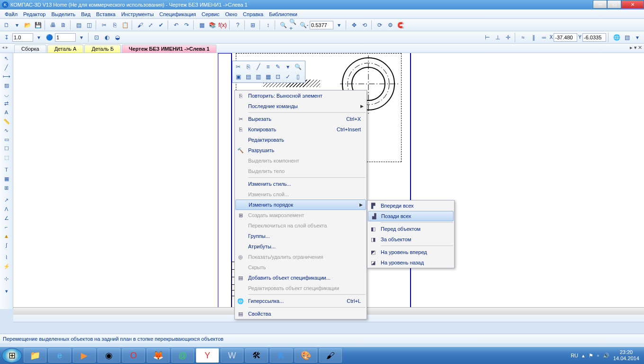 The width and height of the screenshot is (644, 364). Describe the element at coordinates (258, 77) in the screenshot. I see `ft-b3-icon: ▥` at that location.